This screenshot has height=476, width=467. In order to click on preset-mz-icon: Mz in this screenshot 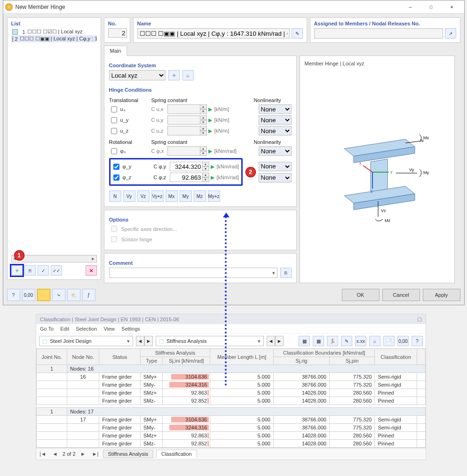, I will do `click(200, 196)`.